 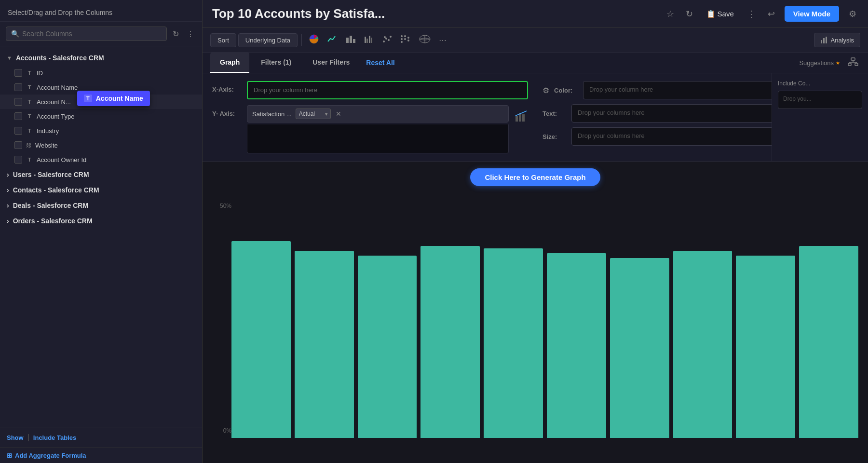 What do you see at coordinates (546, 91) in the screenshot?
I see `gear-icon: ⚙` at bounding box center [546, 91].